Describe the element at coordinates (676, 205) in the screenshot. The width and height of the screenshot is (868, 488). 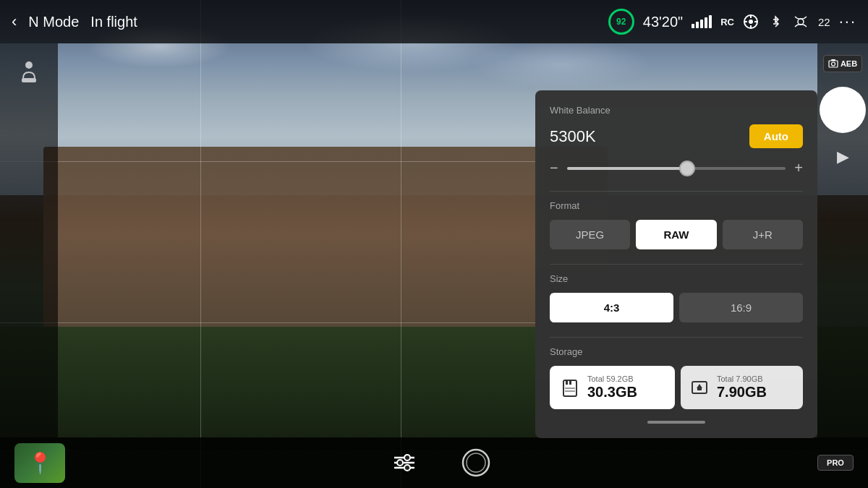
I see `format-label: Format` at that location.